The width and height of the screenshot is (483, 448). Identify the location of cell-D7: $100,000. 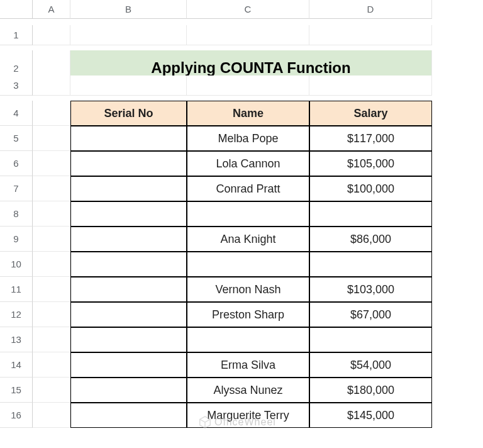
(371, 189).